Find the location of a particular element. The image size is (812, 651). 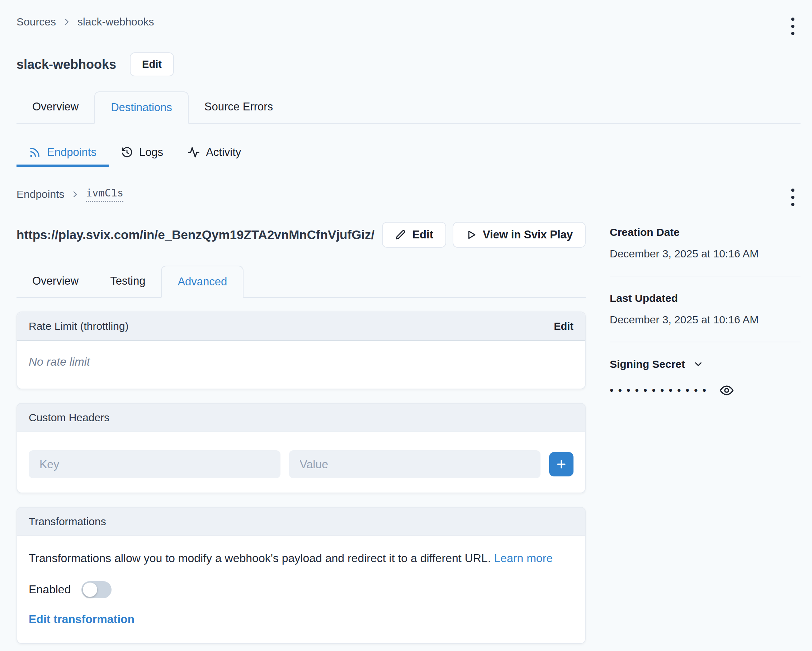

endpoint-tabs: Overview Testing Advanced is located at coordinates (301, 282).